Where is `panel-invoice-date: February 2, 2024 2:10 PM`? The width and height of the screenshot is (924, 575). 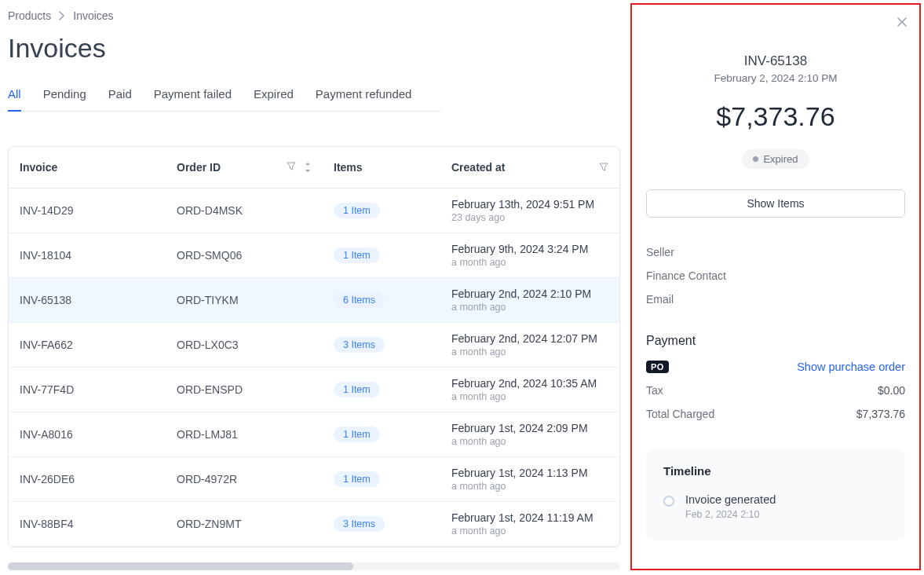
panel-invoice-date: February 2, 2024 2:10 PM is located at coordinates (776, 79).